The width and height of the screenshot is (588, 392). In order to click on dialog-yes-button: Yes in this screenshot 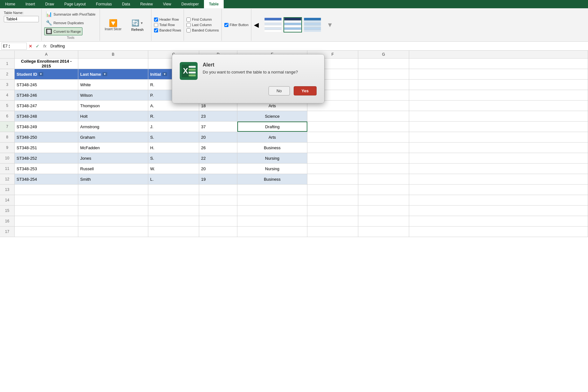, I will do `click(305, 91)`.